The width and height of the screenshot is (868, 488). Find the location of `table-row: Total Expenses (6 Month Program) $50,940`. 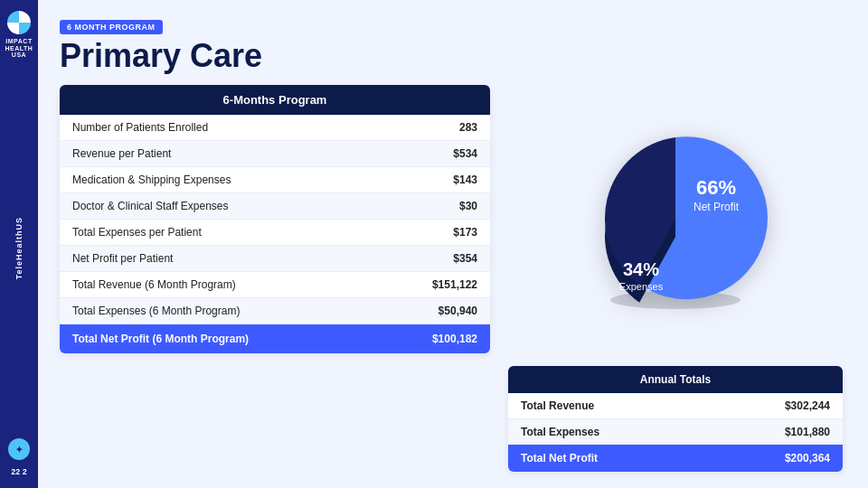

table-row: Total Expenses (6 Month Program) $50,940 is located at coordinates (275, 311).